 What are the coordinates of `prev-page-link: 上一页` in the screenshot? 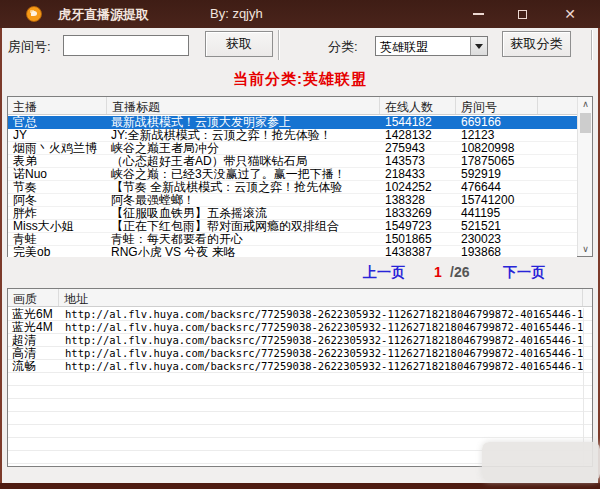 It's located at (384, 273).